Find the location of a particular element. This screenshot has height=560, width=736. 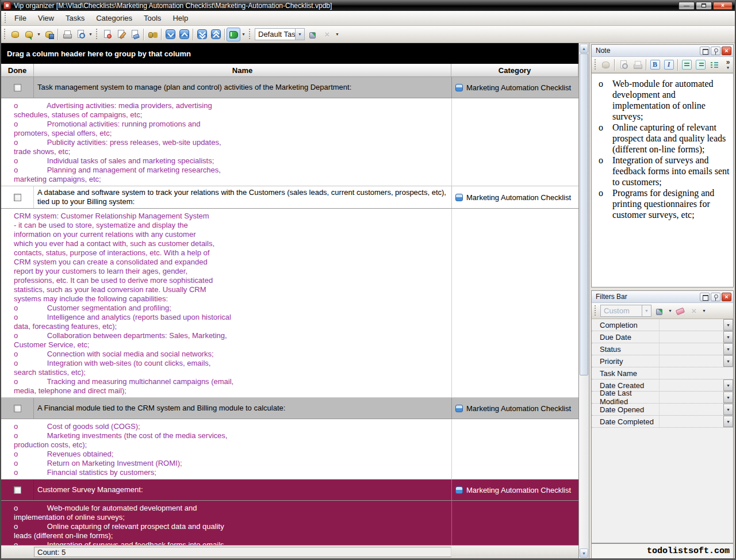

filter-preset-dropdown-button: ▼ is located at coordinates (646, 310).